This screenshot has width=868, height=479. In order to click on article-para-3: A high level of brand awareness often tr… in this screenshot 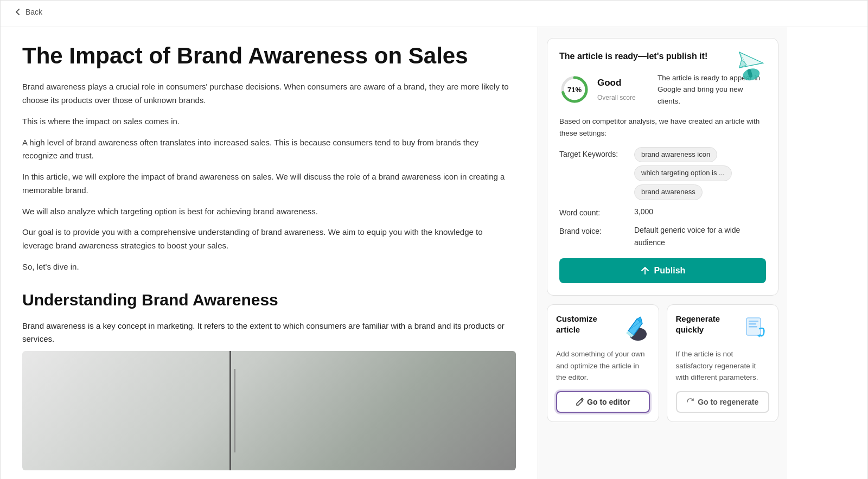, I will do `click(269, 150)`.